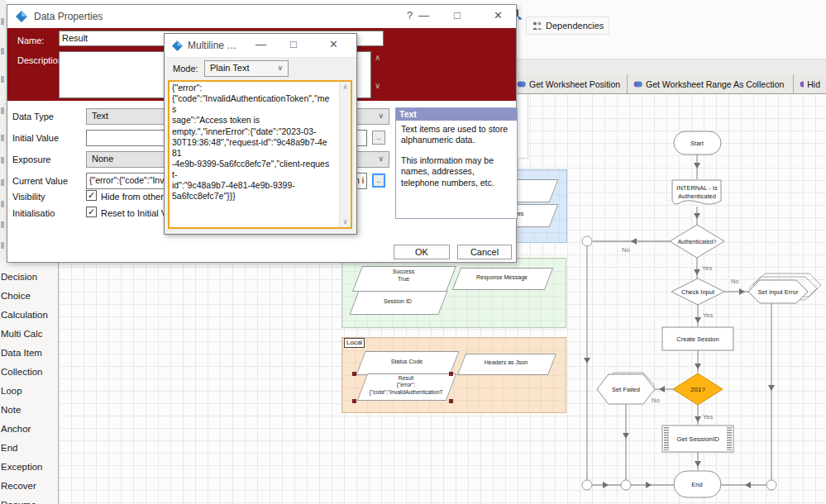  Describe the element at coordinates (345, 155) in the screenshot. I see `textarea-scrollbar: ∧ ∨` at that location.